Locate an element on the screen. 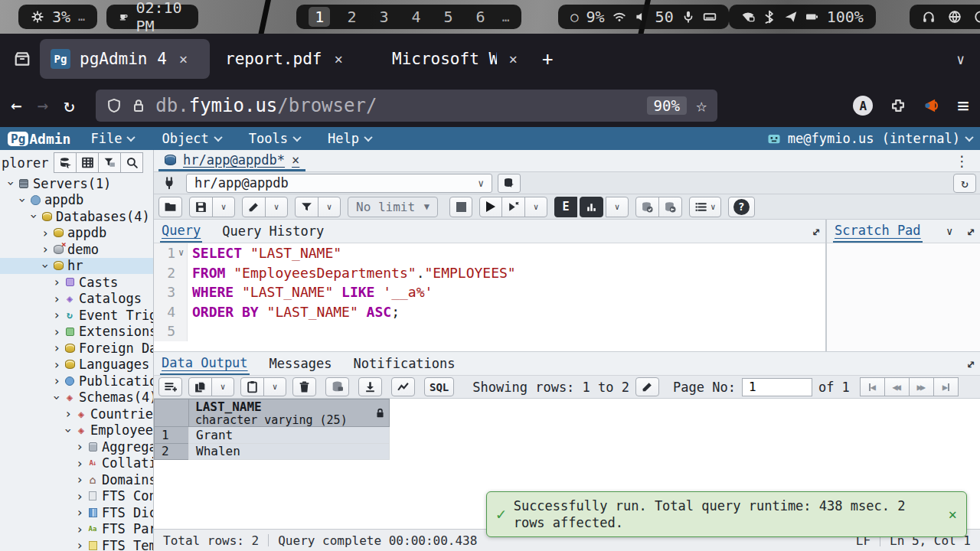  toast-close-button: × is located at coordinates (952, 514).